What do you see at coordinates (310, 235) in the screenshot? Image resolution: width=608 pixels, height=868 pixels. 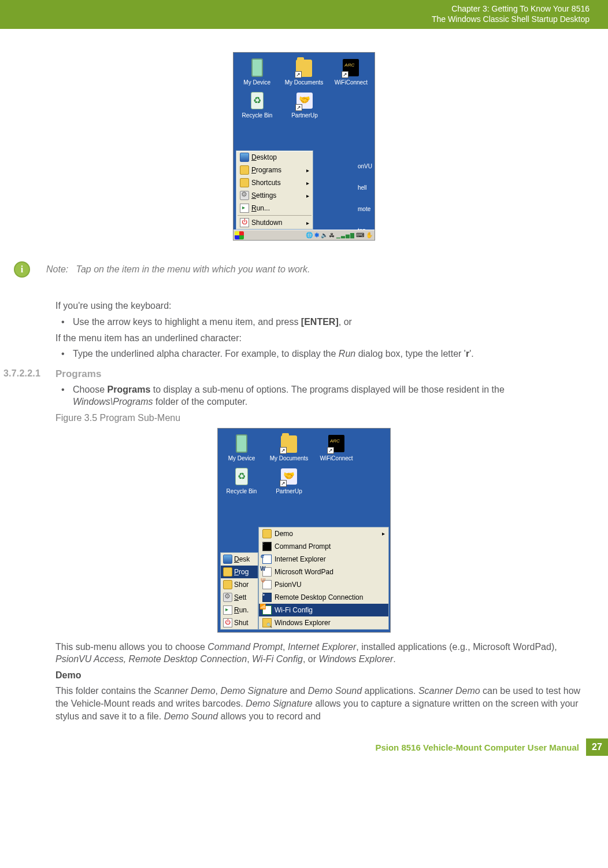 I see `globe-icon` at bounding box center [310, 235].